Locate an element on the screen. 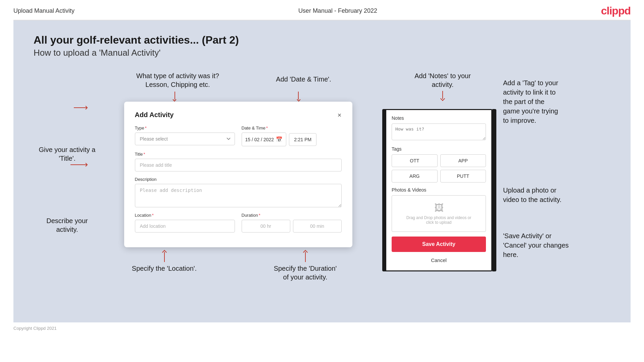 The height and width of the screenshot is (362, 644). duration-min-input is located at coordinates (317, 226).